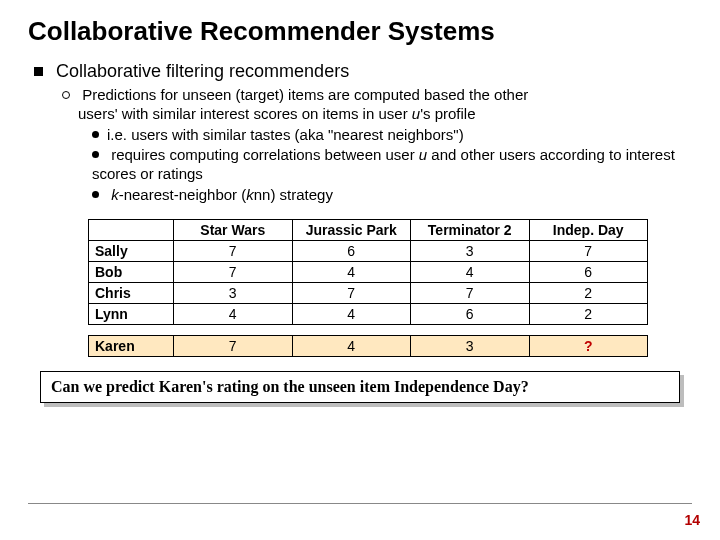  Describe the element at coordinates (132, 346) in the screenshot. I see `row-name: Karen` at that location.